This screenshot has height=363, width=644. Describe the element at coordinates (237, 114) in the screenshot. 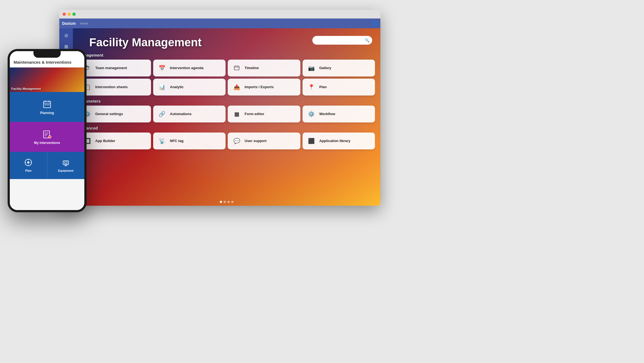

I see `form-editor-icon: ▦` at that location.